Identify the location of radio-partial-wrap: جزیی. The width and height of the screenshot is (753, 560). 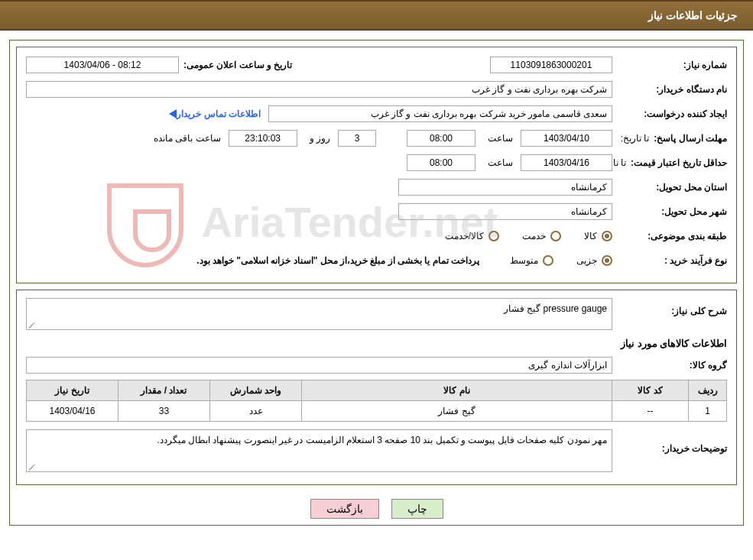
(595, 261).